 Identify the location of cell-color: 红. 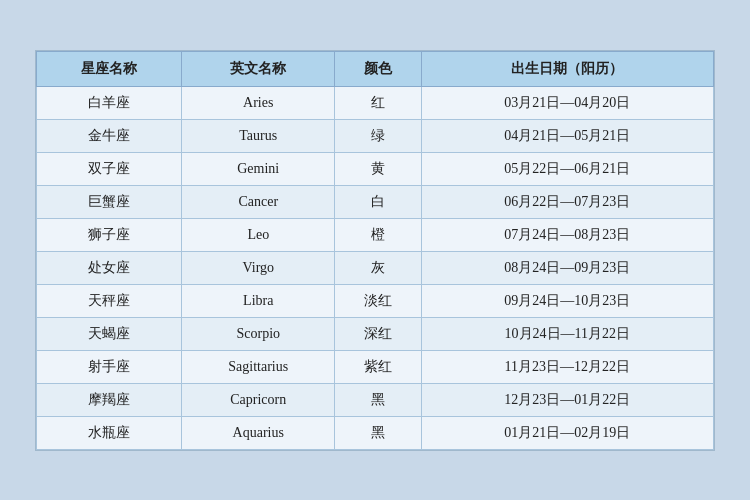
(378, 102).